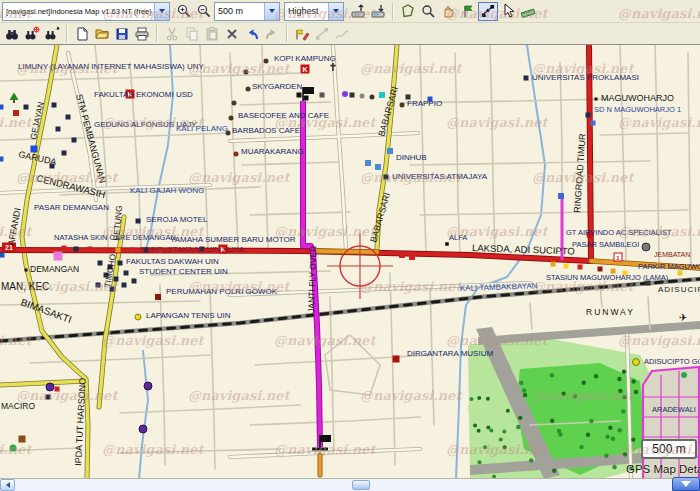 This screenshot has width=700, height=491. I want to click on svg-text: KOPI KAMPUNG, so click(305, 58).